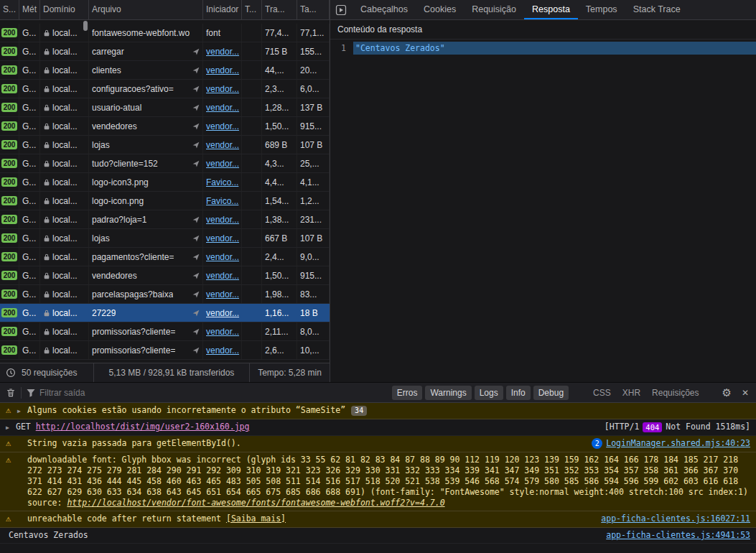  I want to click on response-value: "Centavos Zerados", so click(401, 48).